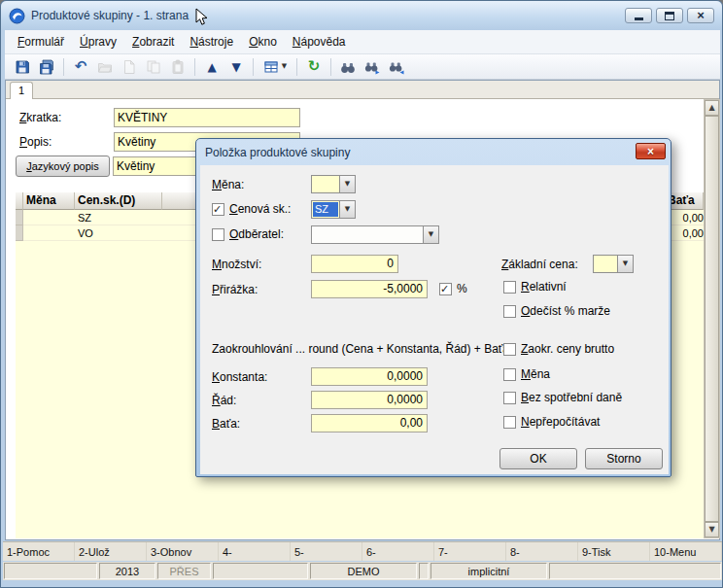  Describe the element at coordinates (348, 67) in the screenshot. I see `find-button` at that location.